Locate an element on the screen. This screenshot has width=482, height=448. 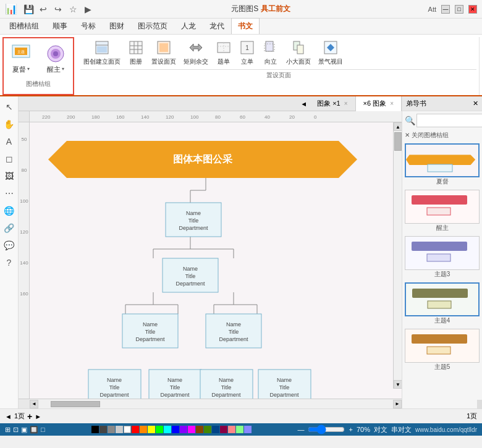
preview-icon is located at coordinates (331, 49).